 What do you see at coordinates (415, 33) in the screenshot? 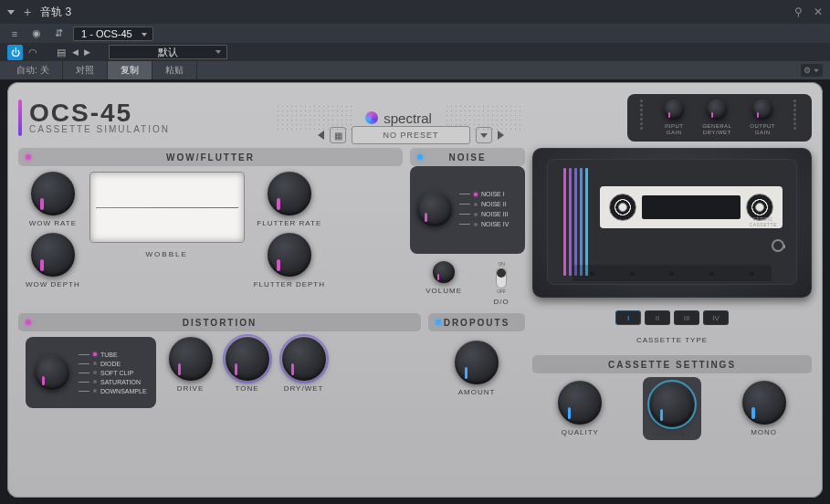
I see `daw-toolbar-slot: ≡ ◉ ⇵ 1 - OCS-45` at bounding box center [415, 33].